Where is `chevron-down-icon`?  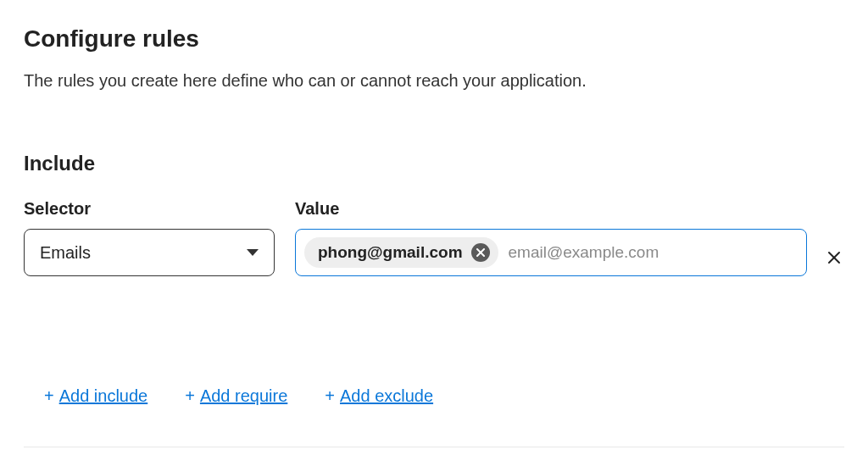 chevron-down-icon is located at coordinates (253, 253).